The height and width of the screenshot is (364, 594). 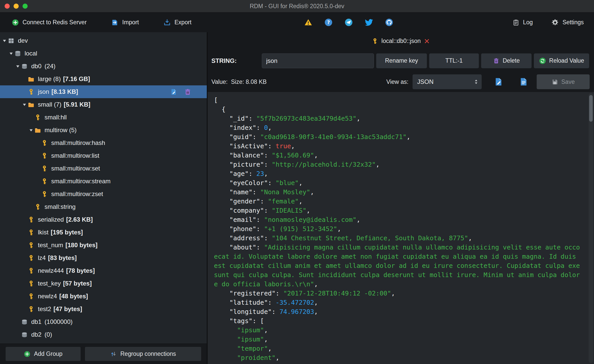 I want to click on open-in-editor-icon, so click(x=499, y=82).